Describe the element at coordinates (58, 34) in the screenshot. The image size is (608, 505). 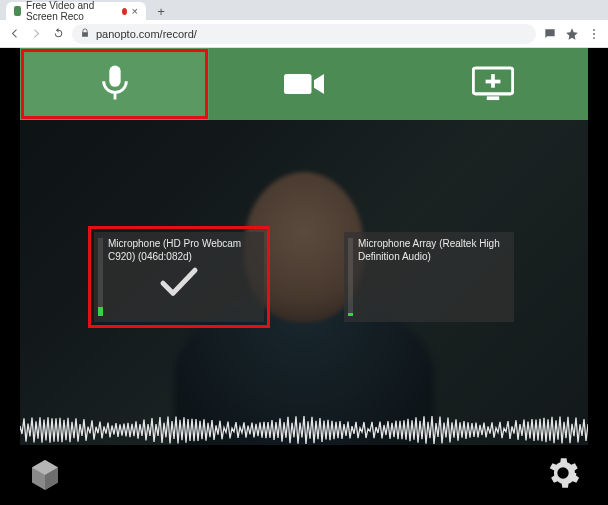
I see `reload-button` at that location.